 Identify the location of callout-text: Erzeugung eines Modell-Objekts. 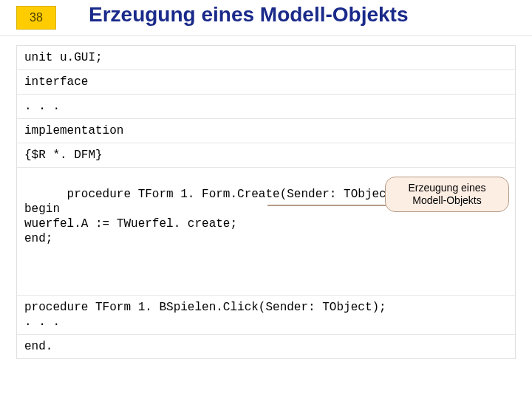
(446, 194).